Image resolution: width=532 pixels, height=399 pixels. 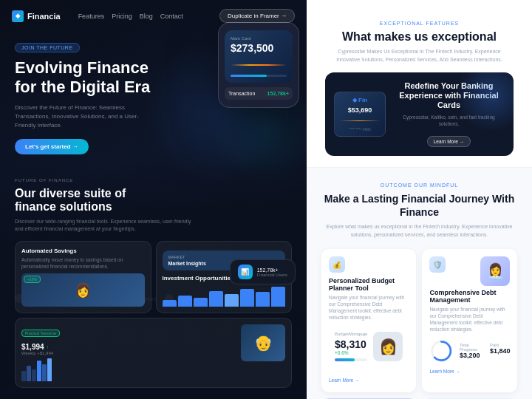 I want to click on budget-label: Budget, so click(x=341, y=334).